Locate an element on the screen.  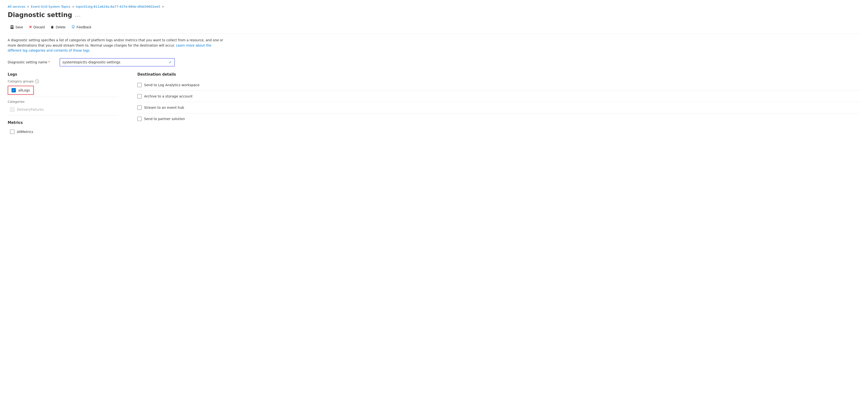
all-metrics-checkbox is located at coordinates (12, 132).